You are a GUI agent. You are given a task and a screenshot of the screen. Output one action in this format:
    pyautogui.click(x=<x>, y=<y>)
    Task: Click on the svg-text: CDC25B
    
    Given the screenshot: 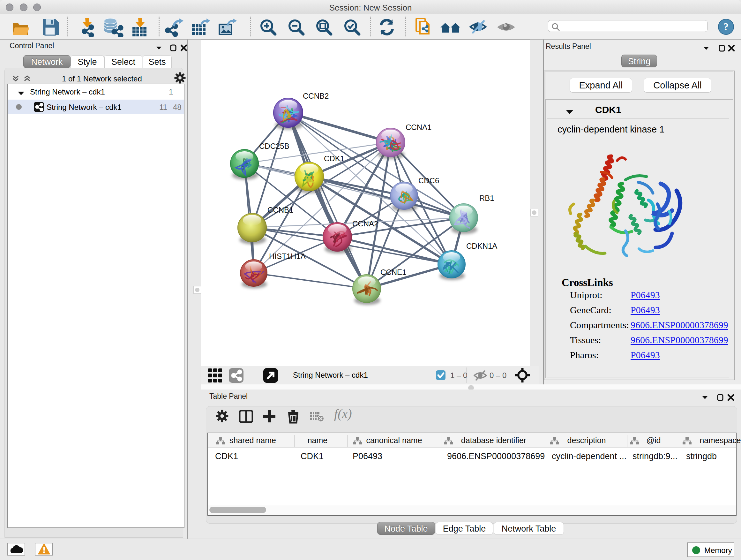 What is the action you would take?
    pyautogui.click(x=274, y=146)
    